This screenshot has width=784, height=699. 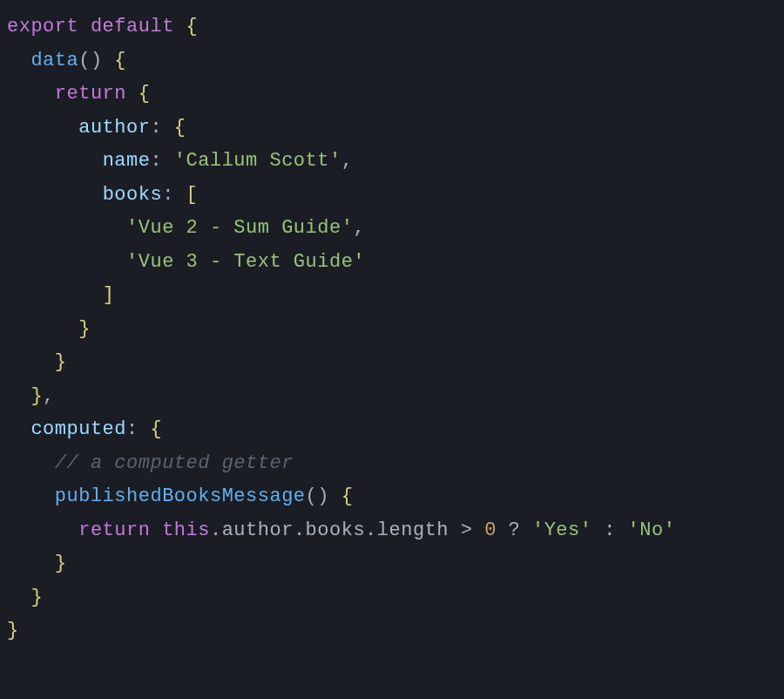 I want to click on code-line: author: {, so click(x=392, y=129).